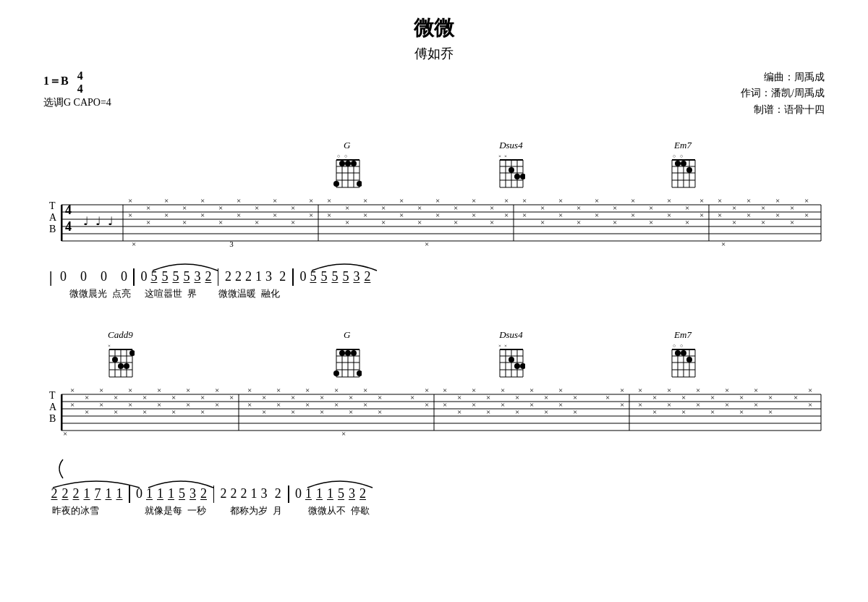 The image size is (868, 602). Describe the element at coordinates (783, 77) in the screenshot. I see `arranger: 编曲：周禹成` at that location.